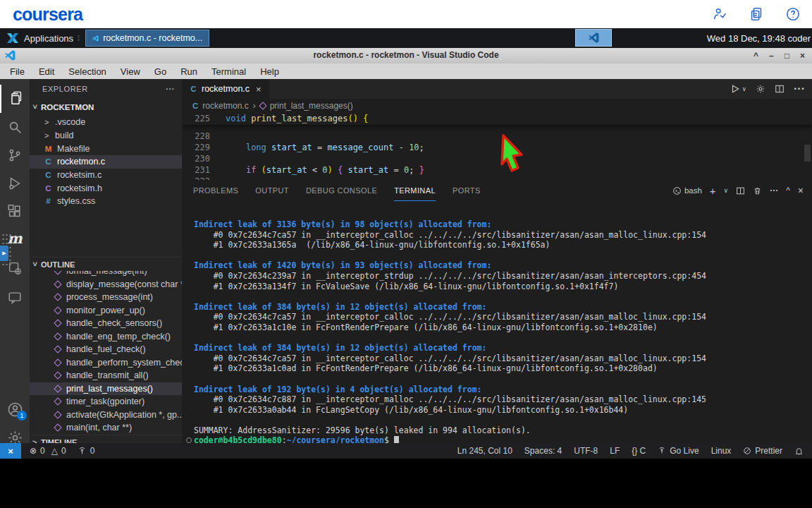  What do you see at coordinates (760, 38) in the screenshot?
I see `taskbar-clock: Wed 18 Dec, 19:48 coder` at bounding box center [760, 38].